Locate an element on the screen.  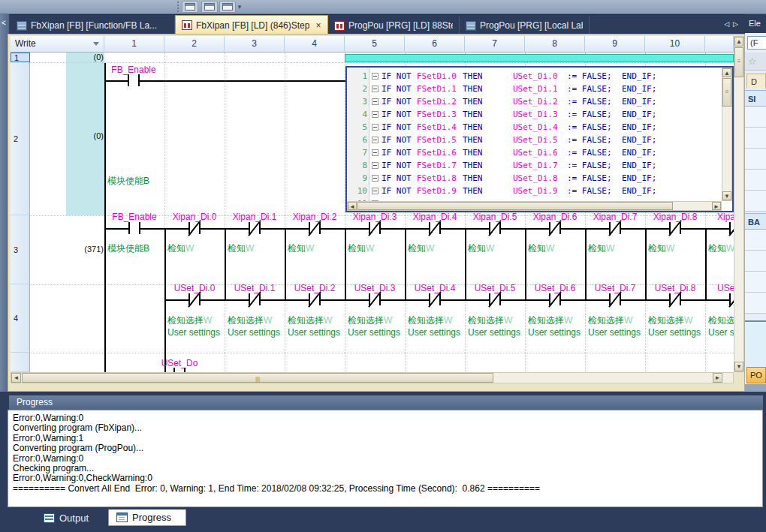
contact-Xipan_Di.1 is located at coordinates (260, 228).